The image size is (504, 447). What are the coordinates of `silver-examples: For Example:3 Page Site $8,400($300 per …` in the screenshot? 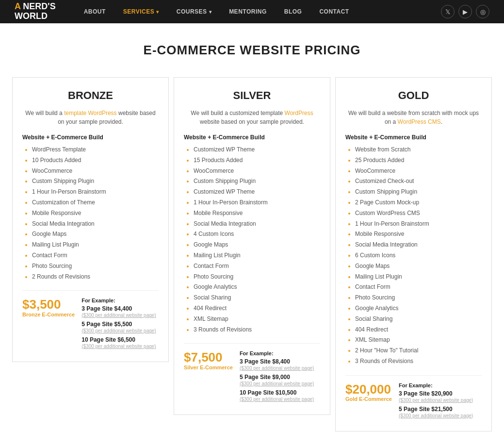 It's located at (280, 378).